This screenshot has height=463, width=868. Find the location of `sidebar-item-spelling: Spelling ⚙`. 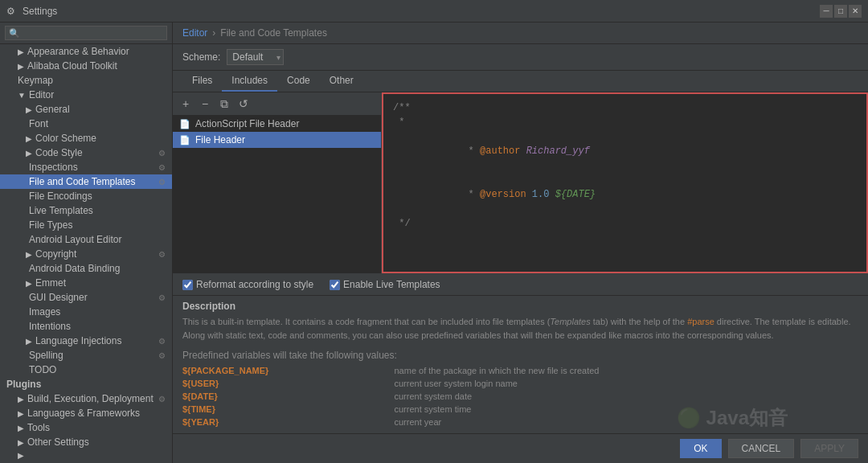

sidebar-item-spelling: Spelling ⚙ is located at coordinates (86, 355).